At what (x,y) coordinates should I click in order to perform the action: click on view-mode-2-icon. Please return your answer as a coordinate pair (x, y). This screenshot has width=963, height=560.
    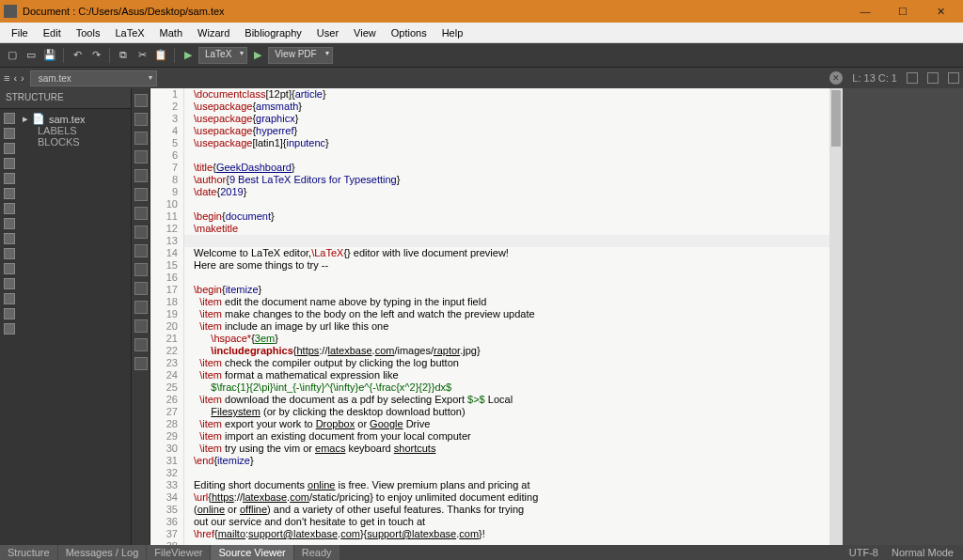
    Looking at the image, I should click on (933, 78).